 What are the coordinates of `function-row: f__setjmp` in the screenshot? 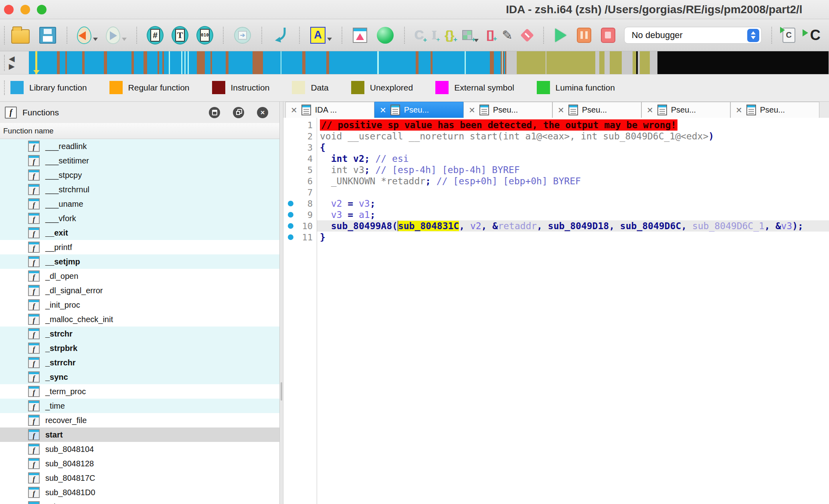 It's located at (140, 262).